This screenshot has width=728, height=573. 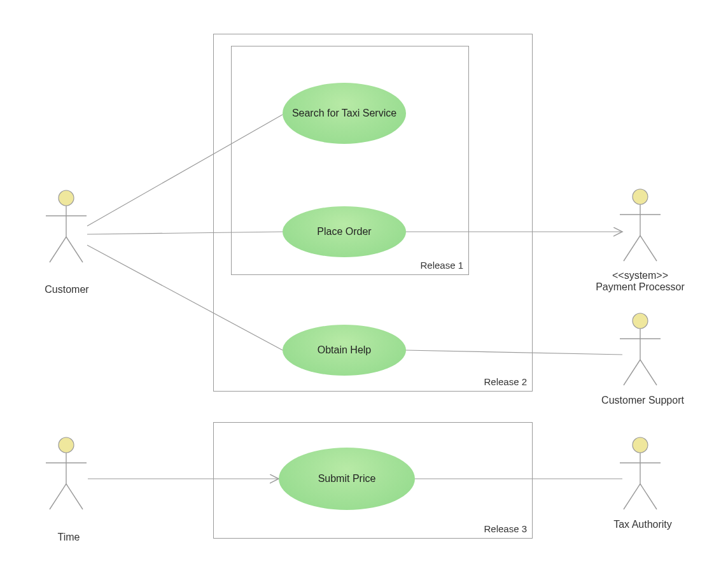 What do you see at coordinates (347, 479) in the screenshot?
I see `usecase-submit-price: Submit Price` at bounding box center [347, 479].